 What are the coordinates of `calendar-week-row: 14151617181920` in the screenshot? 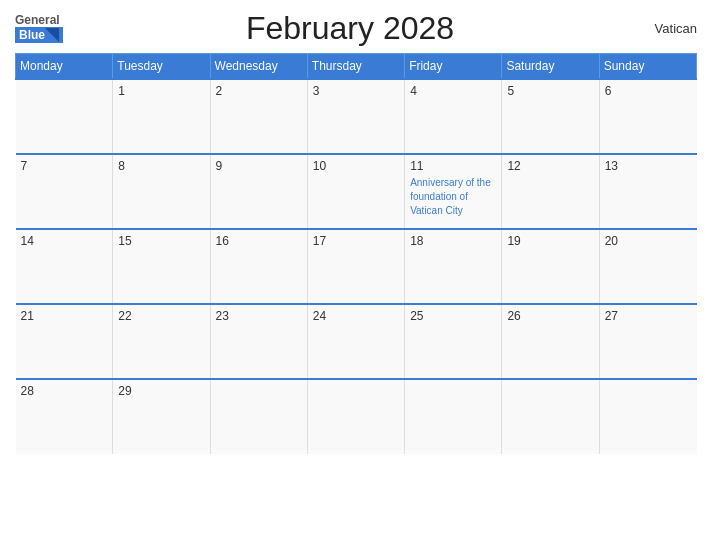 It's located at (356, 266).